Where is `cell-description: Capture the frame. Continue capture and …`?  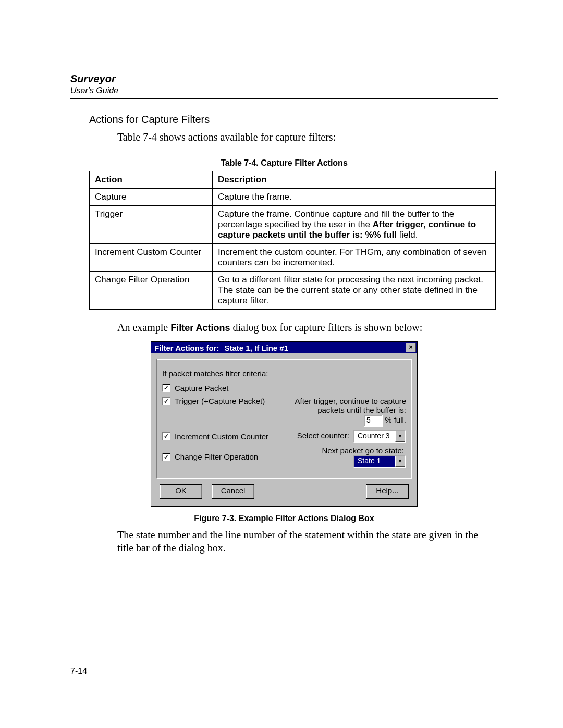
cell-description: Capture the frame. Continue capture and … is located at coordinates (354, 225).